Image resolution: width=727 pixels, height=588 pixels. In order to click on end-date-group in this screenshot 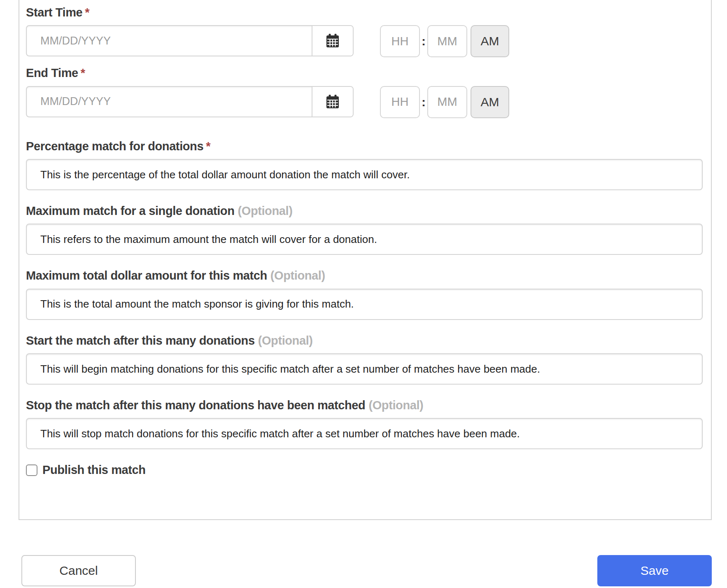, I will do `click(190, 102)`.